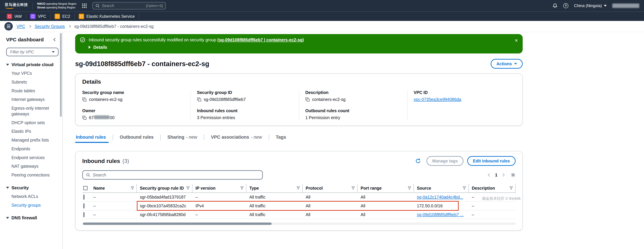 The height and width of the screenshot is (249, 644). I want to click on cell-type: All traffic, so click(274, 215).